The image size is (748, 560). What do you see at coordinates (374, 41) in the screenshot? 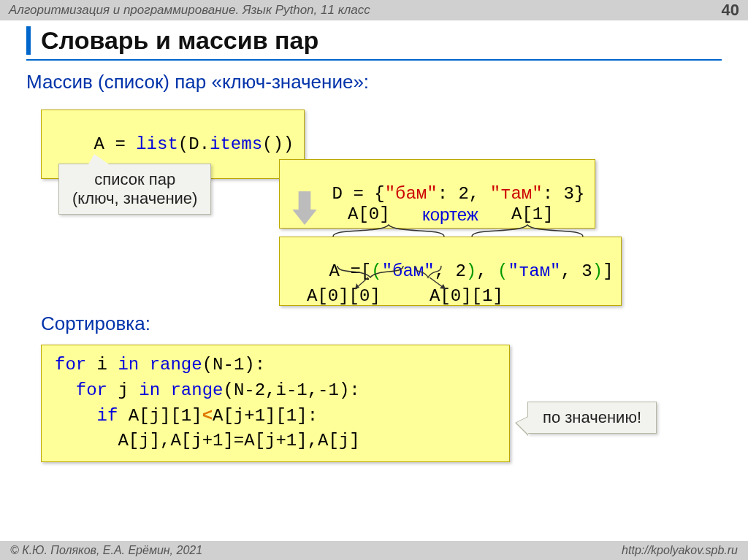
I see `page-title: Словарь и массив пар` at bounding box center [374, 41].